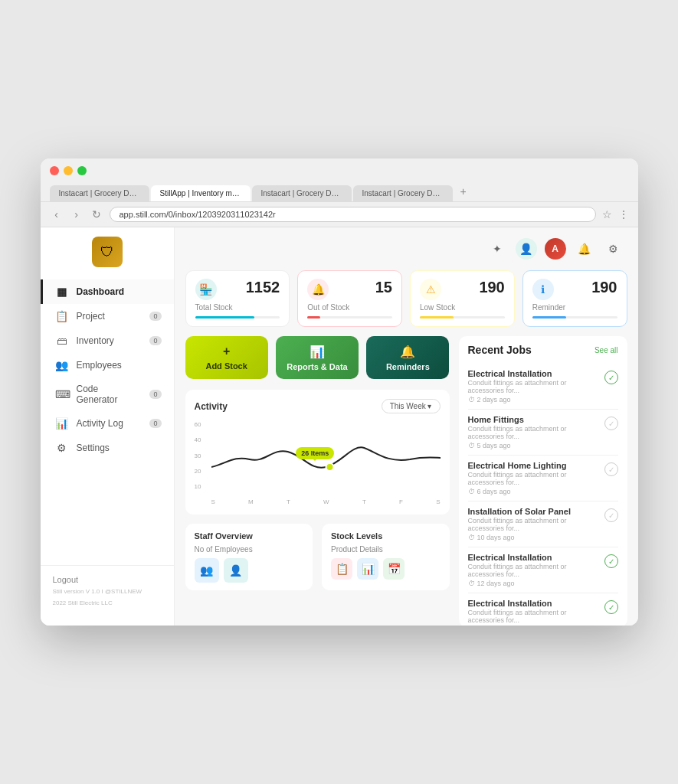 This screenshot has height=784, width=678. What do you see at coordinates (57, 214) in the screenshot?
I see `back-button: ‹` at bounding box center [57, 214].